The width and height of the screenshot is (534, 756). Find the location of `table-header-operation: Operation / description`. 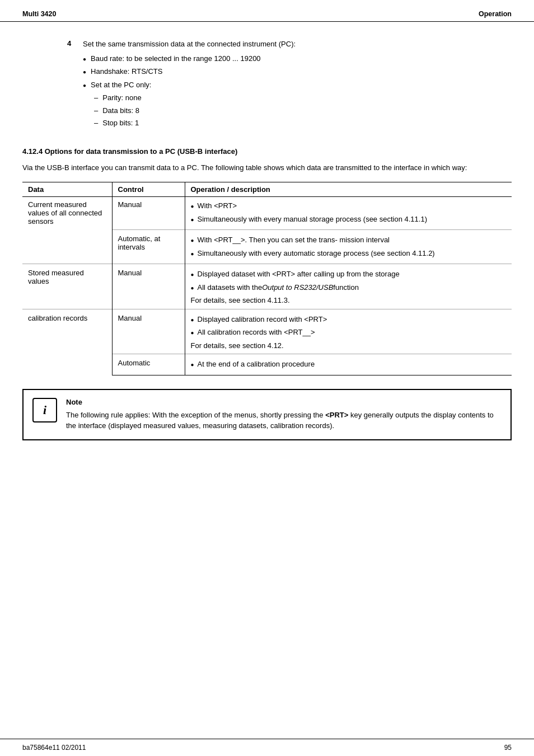

table-header-operation: Operation / description is located at coordinates (348, 190).